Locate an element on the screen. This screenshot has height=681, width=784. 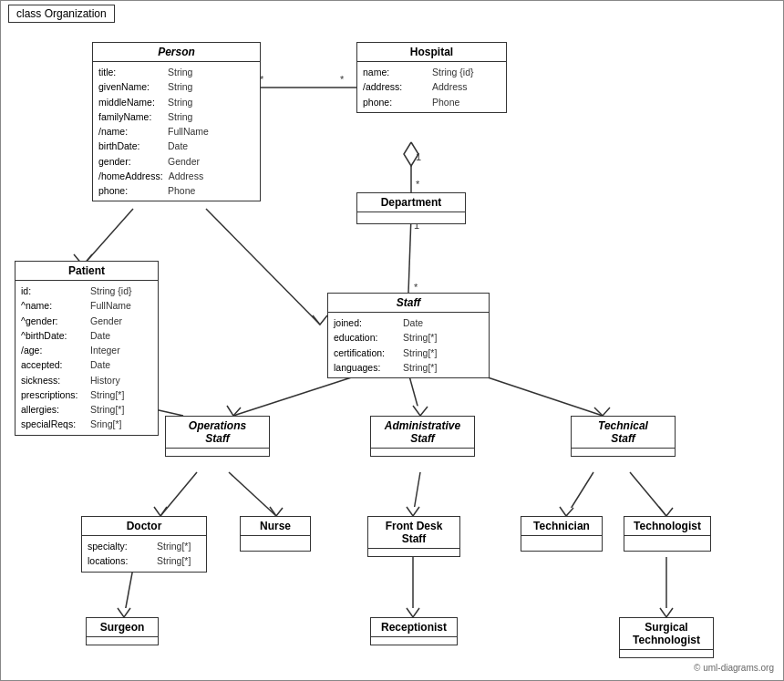
class-receptionist-name: Receptionist is located at coordinates (414, 627).